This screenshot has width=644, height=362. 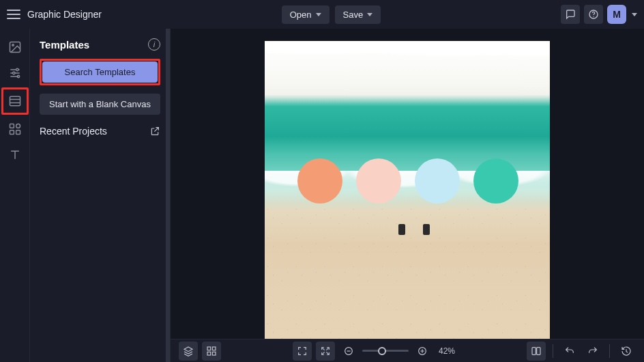 What do you see at coordinates (594, 14) in the screenshot?
I see `help-button` at bounding box center [594, 14].